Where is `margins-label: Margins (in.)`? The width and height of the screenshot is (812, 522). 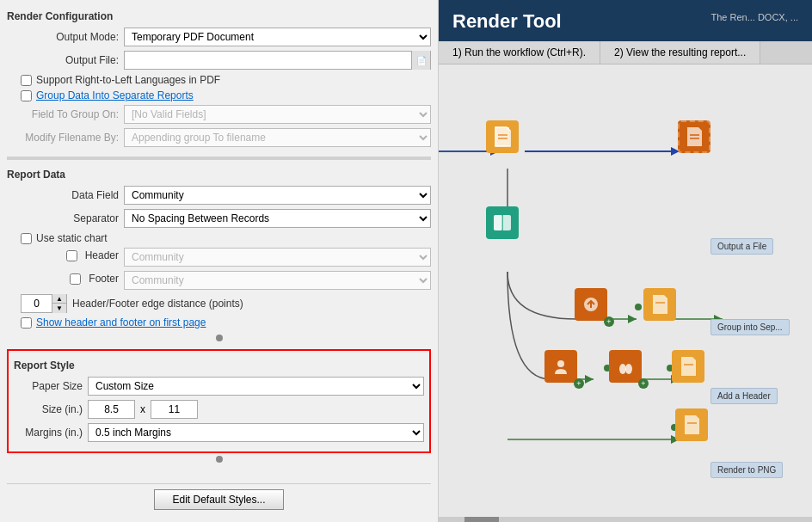 margins-label: Margins (in.) is located at coordinates (48, 433).